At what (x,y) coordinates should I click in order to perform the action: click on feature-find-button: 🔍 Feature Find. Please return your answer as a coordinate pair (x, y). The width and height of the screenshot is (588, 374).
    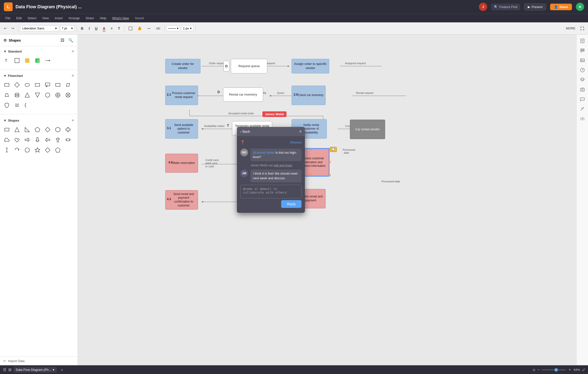
    Looking at the image, I should click on (505, 7).